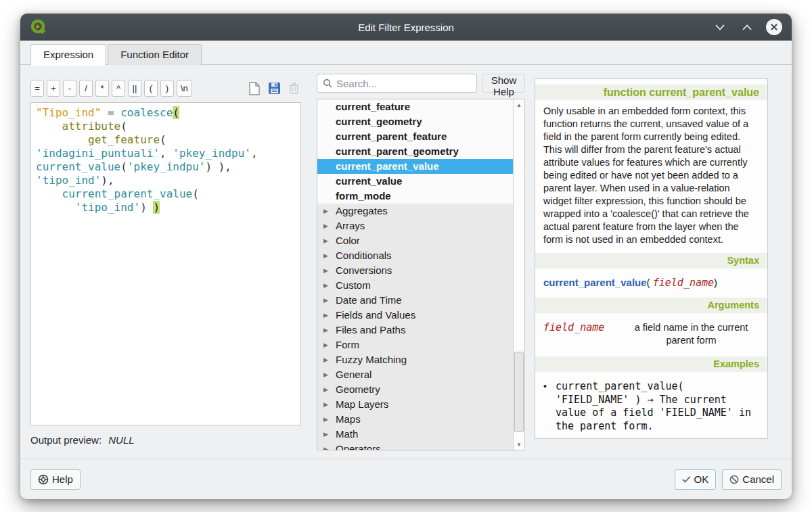  Describe the element at coordinates (66, 440) in the screenshot. I see `output-preview-label: Output preview:` at that location.